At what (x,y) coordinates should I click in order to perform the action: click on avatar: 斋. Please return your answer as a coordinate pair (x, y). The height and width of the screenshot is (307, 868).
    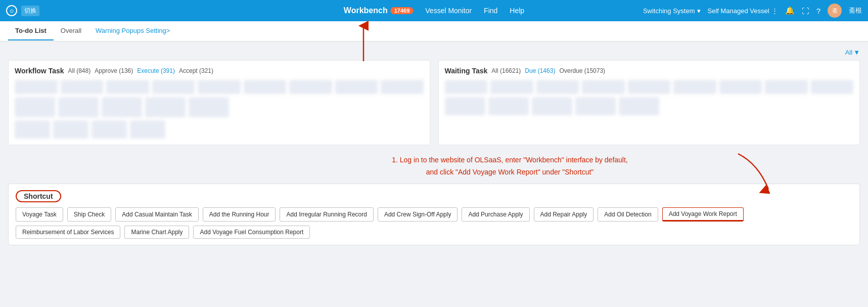
    Looking at the image, I should click on (835, 11).